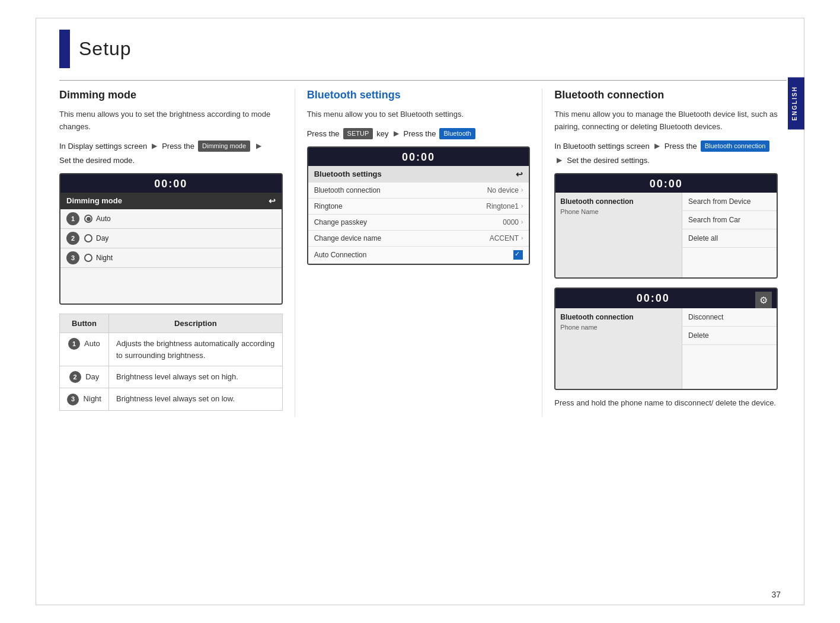  What do you see at coordinates (729, 349) in the screenshot?
I see `bt-screen2-right: Disconnect Delete` at bounding box center [729, 349].